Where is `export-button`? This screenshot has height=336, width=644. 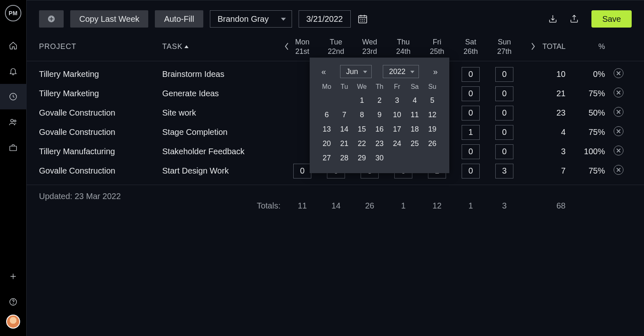
export-button is located at coordinates (574, 19).